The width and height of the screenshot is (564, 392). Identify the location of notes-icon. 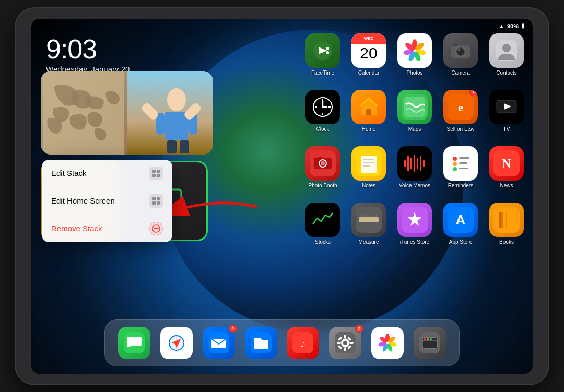
(369, 163).